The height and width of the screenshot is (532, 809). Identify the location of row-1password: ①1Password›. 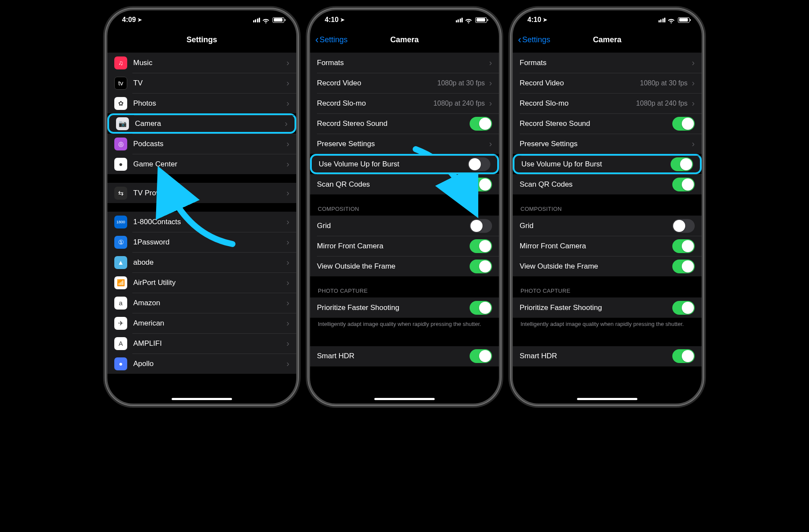
(202, 242).